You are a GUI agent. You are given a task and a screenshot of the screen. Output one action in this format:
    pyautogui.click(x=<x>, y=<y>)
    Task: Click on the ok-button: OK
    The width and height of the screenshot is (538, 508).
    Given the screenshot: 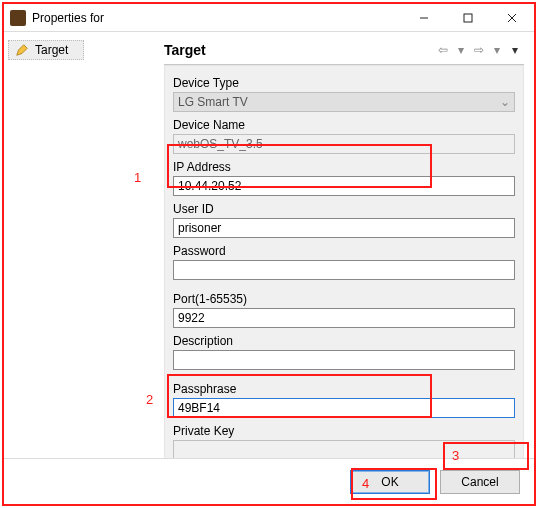 What is the action you would take?
    pyautogui.click(x=390, y=482)
    